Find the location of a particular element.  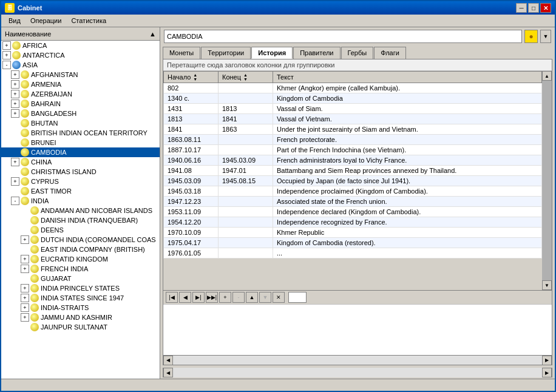

search-input is located at coordinates (343, 36).